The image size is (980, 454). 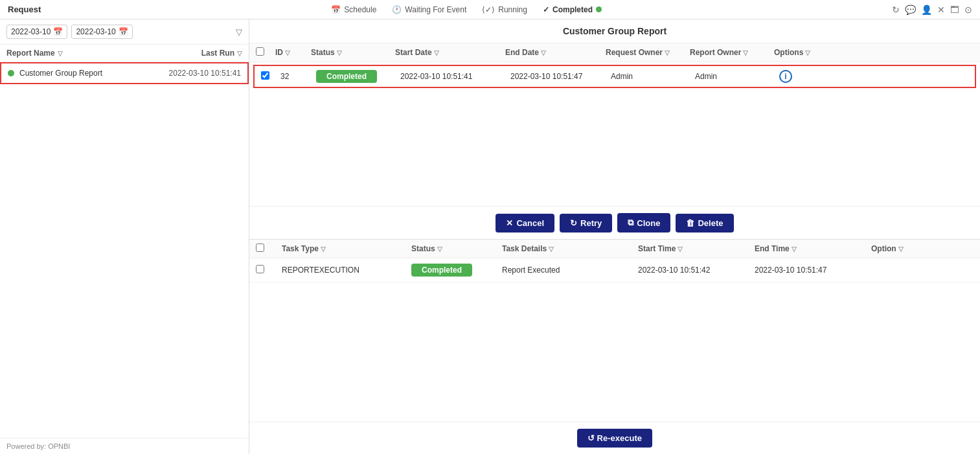 What do you see at coordinates (513, 10) in the screenshot?
I see `nav-running-label: Running` at bounding box center [513, 10].